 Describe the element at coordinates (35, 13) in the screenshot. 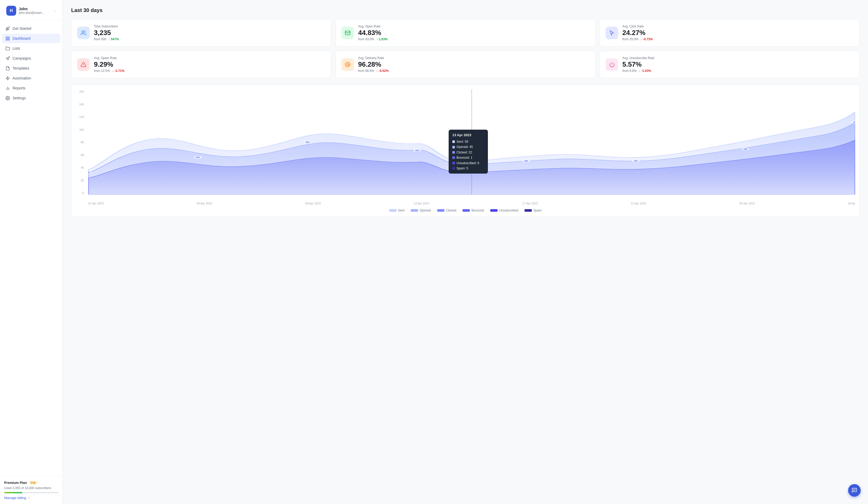

I see `user-email: john.doe@exam...` at that location.